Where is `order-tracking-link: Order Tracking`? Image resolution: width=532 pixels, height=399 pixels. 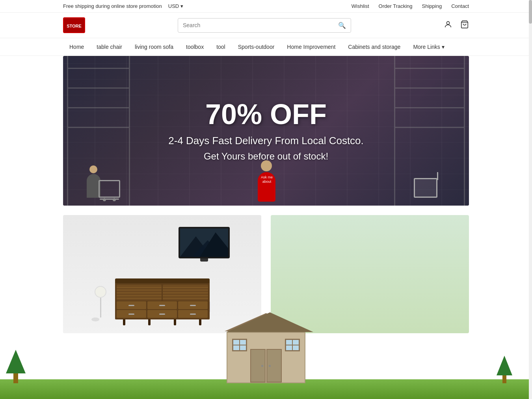 order-tracking-link: Order Tracking is located at coordinates (396, 6).